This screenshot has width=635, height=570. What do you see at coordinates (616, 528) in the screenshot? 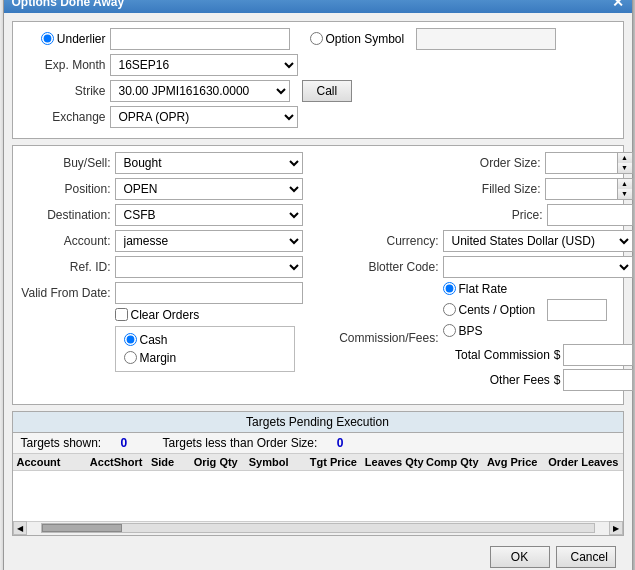
I see `scroll-right-arrow: ▶` at bounding box center [616, 528].